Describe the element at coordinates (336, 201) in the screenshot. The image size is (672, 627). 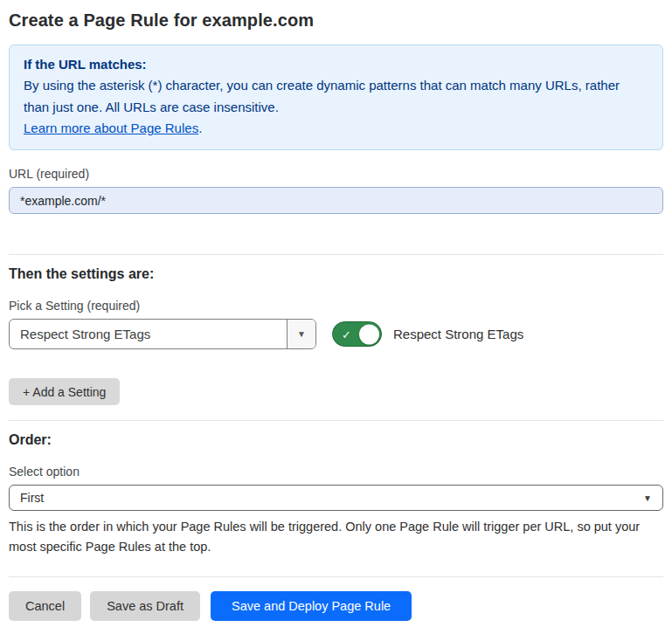
I see `url-input` at that location.